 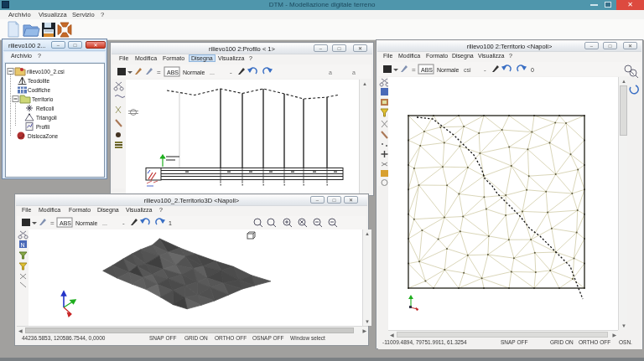 What do you see at coordinates (45, 109) in the screenshot?
I see `svg-text: Reticoli` at bounding box center [45, 109].